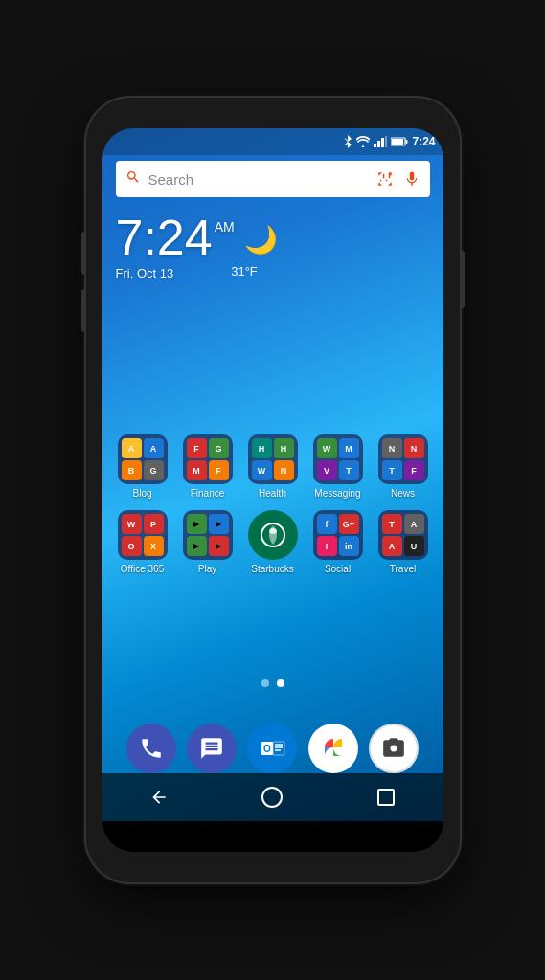 The height and width of the screenshot is (980, 545). What do you see at coordinates (398, 179) in the screenshot?
I see `search-actions` at bounding box center [398, 179].